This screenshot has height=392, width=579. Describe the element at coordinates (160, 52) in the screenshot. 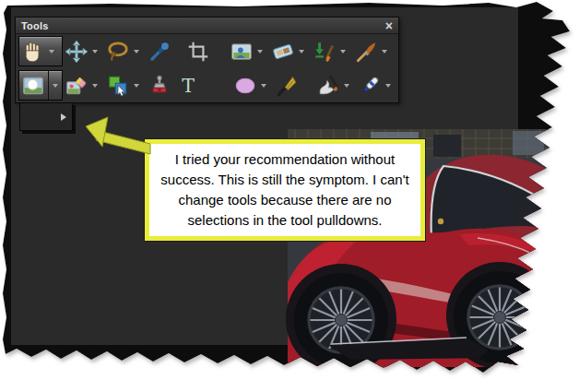

I see `eyedropper-icon` at that location.